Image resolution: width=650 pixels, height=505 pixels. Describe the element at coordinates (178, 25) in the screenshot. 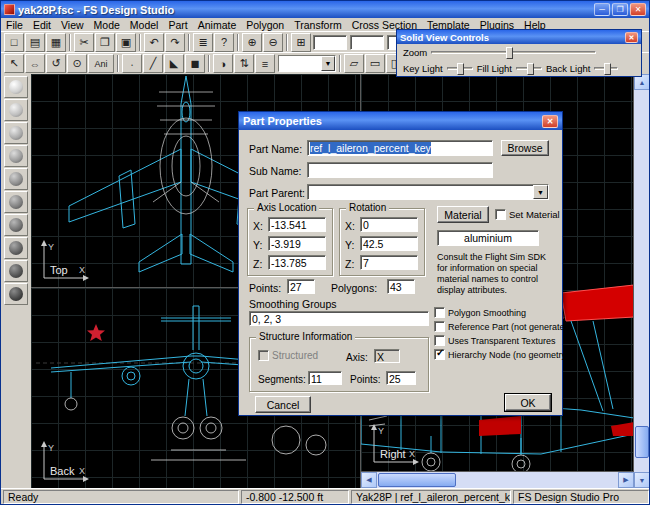

I see `menu-part: Part` at that location.